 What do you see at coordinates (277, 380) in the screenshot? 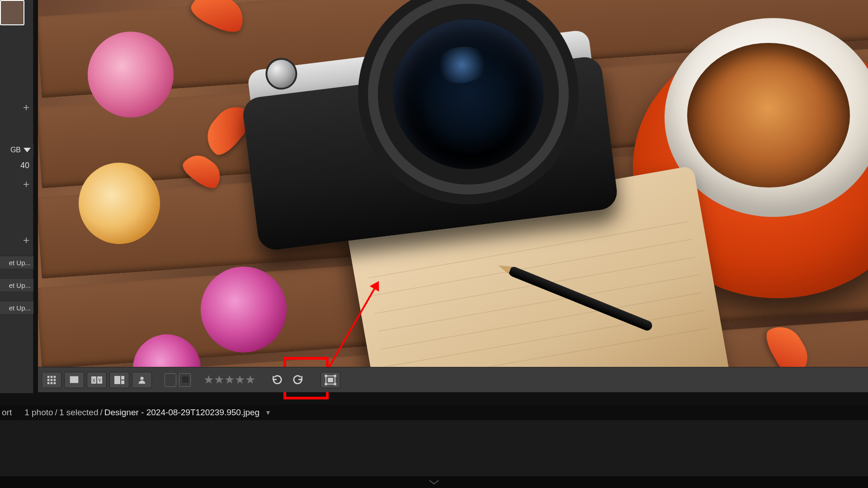
I see `rotate-ccw-button` at bounding box center [277, 380].